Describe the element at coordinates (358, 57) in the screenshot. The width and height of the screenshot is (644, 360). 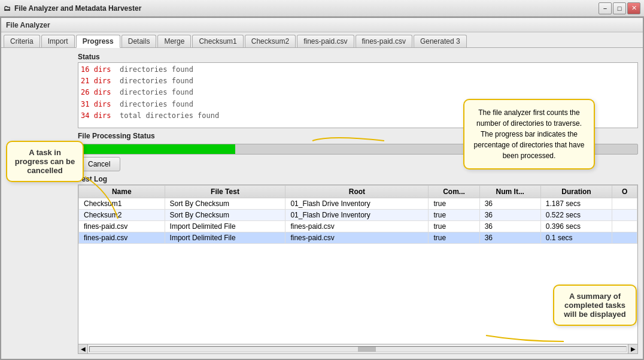
I see `status-label: Status` at that location.